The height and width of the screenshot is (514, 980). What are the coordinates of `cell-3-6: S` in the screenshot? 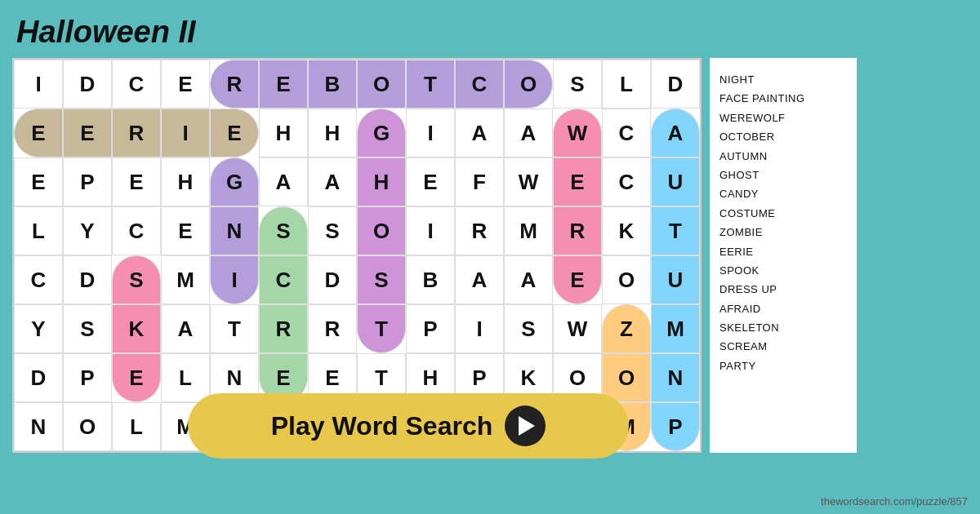 It's located at (332, 231).